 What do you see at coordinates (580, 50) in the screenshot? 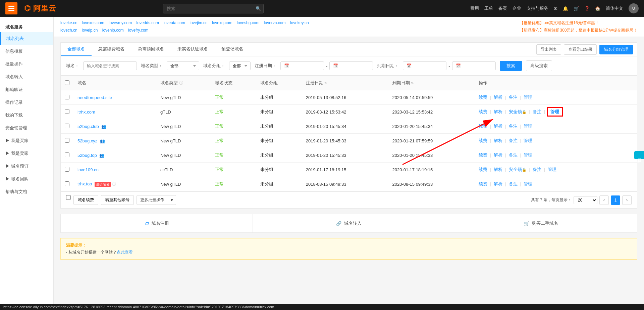
I see `view-export-button: 查看导出结果` at bounding box center [580, 50].